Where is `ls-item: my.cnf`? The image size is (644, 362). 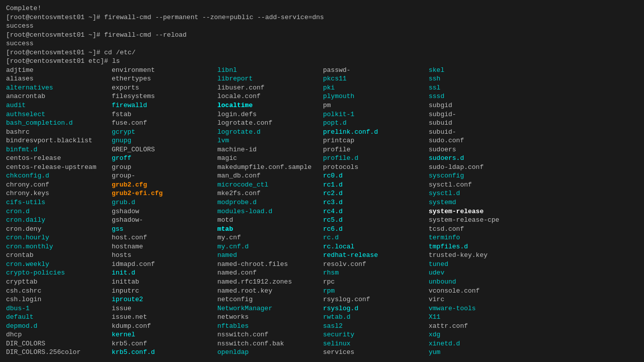 ls-item: my.cnf is located at coordinates (270, 238).